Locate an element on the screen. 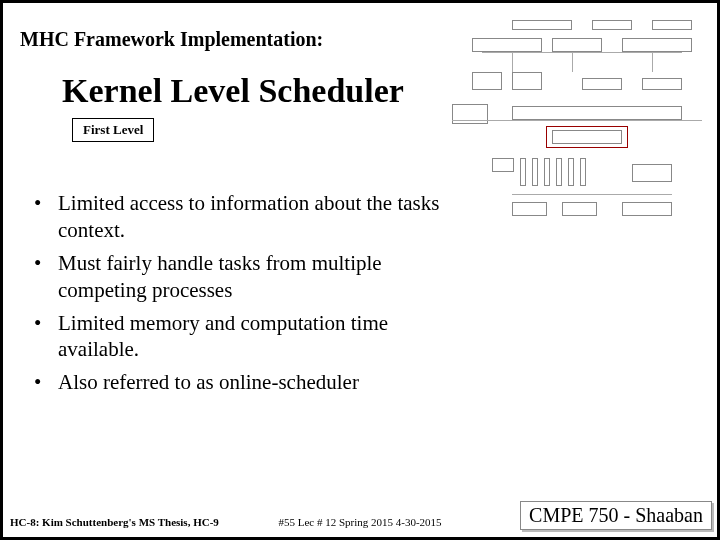 This screenshot has width=720, height=540. scheduler-highlight-box is located at coordinates (587, 137).